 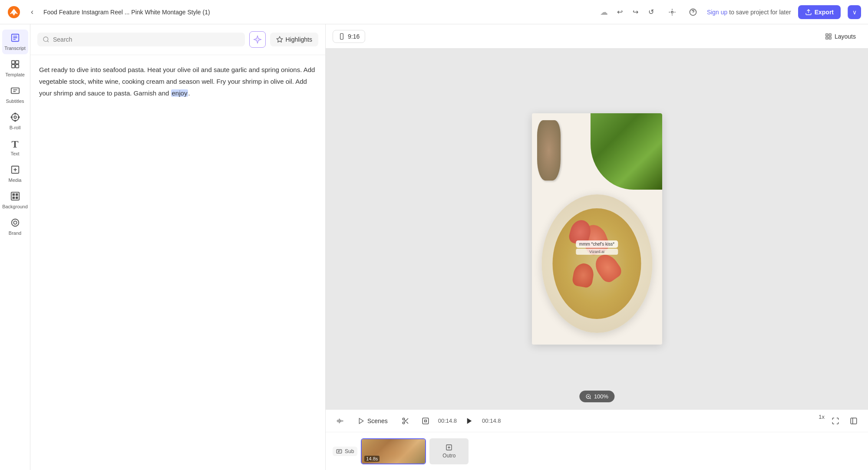 I want to click on sidebar-item-background: Background, so click(x=15, y=200).